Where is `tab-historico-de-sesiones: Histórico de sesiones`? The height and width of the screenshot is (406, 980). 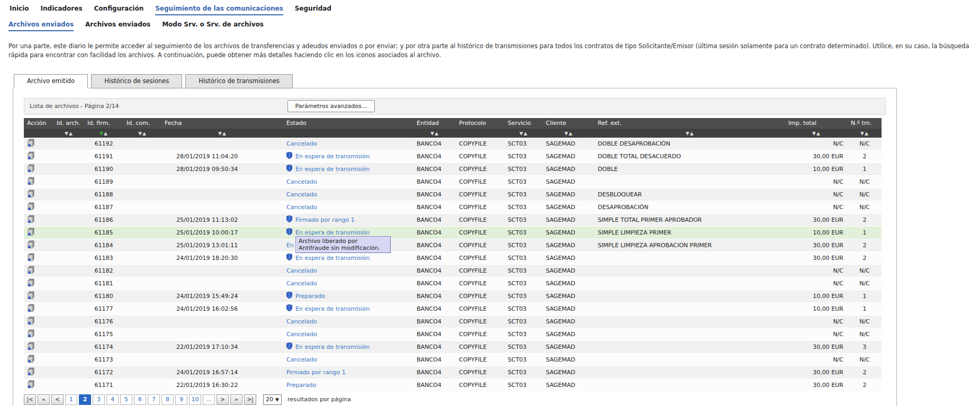
tab-historico-de-sesiones: Histórico de sesiones is located at coordinates (137, 82).